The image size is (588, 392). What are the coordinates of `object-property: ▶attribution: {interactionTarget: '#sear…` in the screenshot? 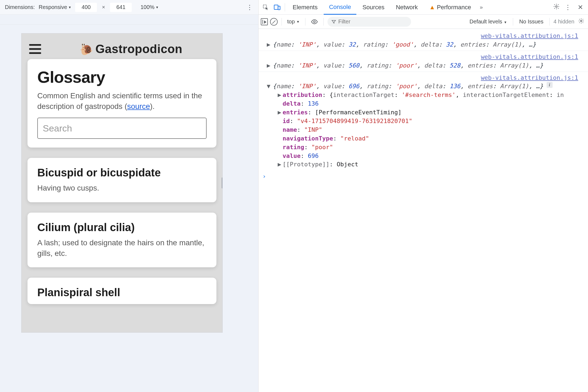 It's located at (426, 95).